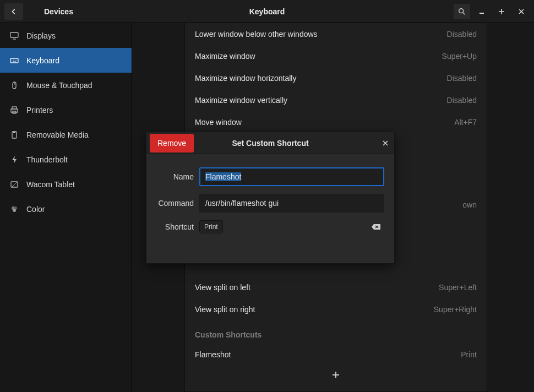 The image size is (534, 392). What do you see at coordinates (14, 110) in the screenshot?
I see `printers-icon` at bounding box center [14, 110].